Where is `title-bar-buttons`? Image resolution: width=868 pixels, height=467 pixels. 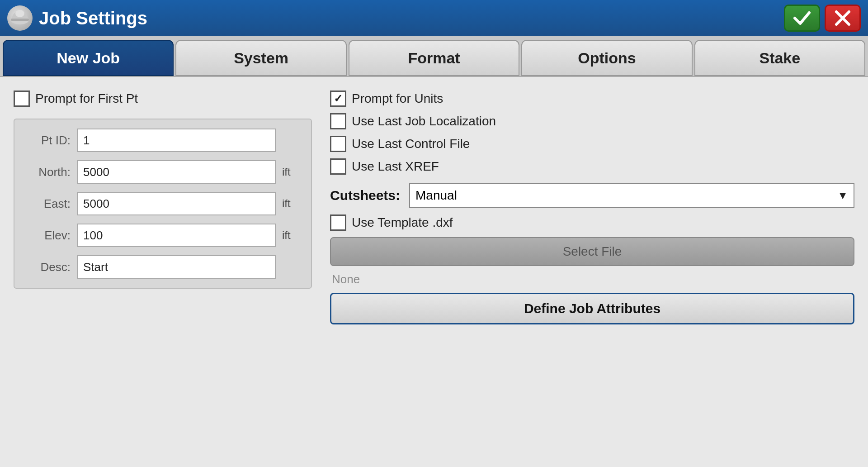
title-bar-buttons is located at coordinates (822, 18).